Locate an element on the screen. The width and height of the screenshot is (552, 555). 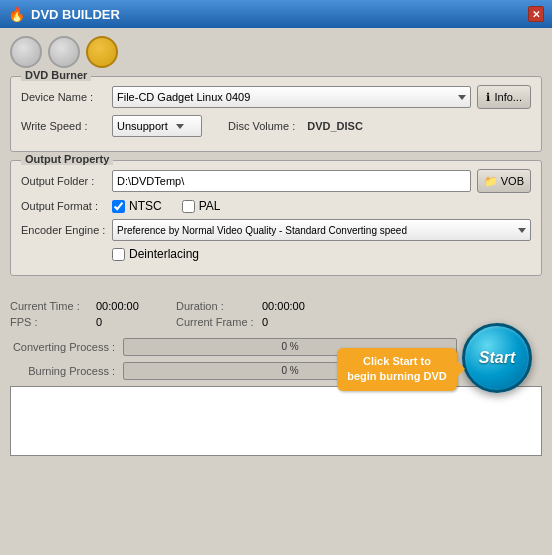
tooltip-bubble: Click Start to begin burning DVD is located at coordinates (397, 370).